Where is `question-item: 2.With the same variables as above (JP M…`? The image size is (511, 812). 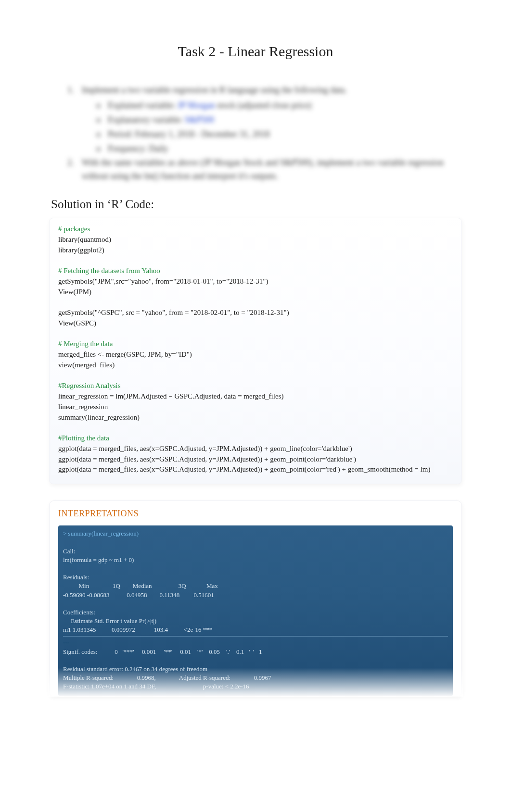 question-item: 2.With the same variables as above (JP M… is located at coordinates (256, 170).